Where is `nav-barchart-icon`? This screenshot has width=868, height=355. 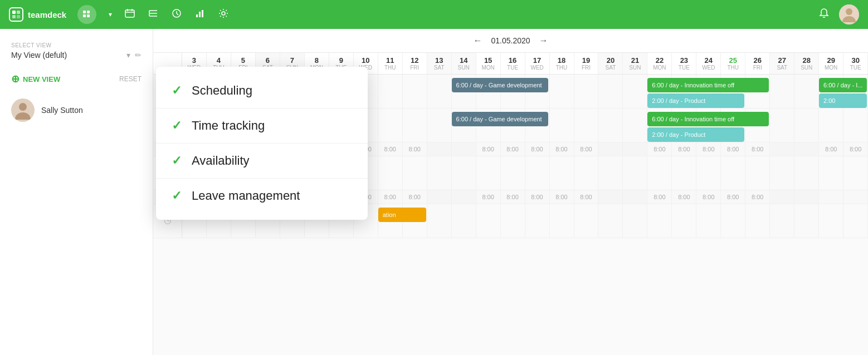 nav-barchart-icon is located at coordinates (200, 14).